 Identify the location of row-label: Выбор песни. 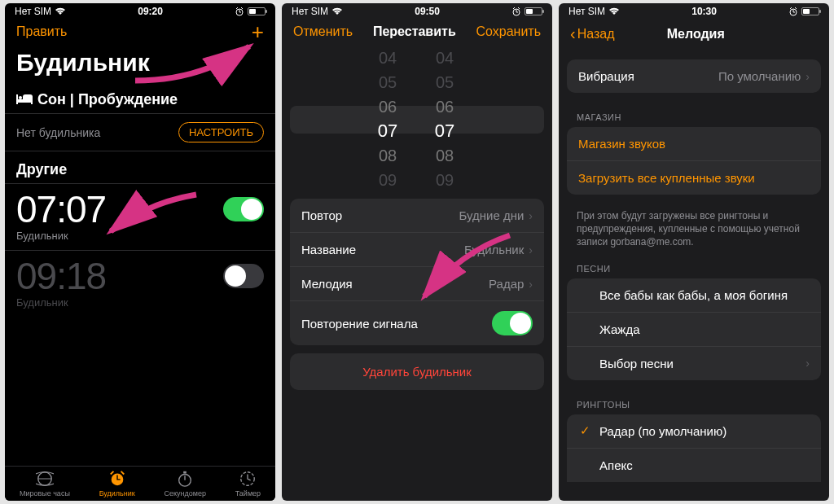
(637, 363).